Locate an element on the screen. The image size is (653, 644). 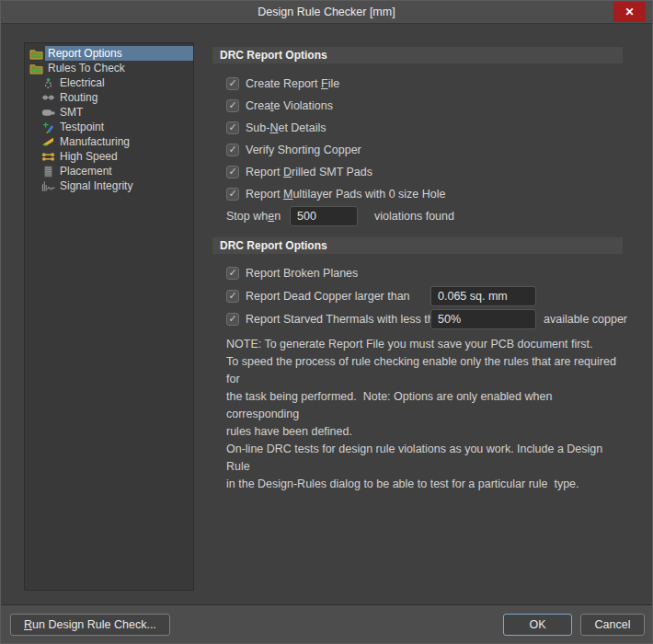
report-starved-thermals-checkbox: ✓ is located at coordinates (233, 319).